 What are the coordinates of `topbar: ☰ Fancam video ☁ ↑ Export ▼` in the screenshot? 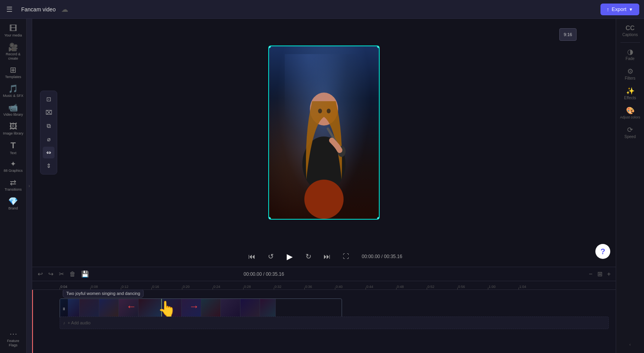 It's located at (322, 9).